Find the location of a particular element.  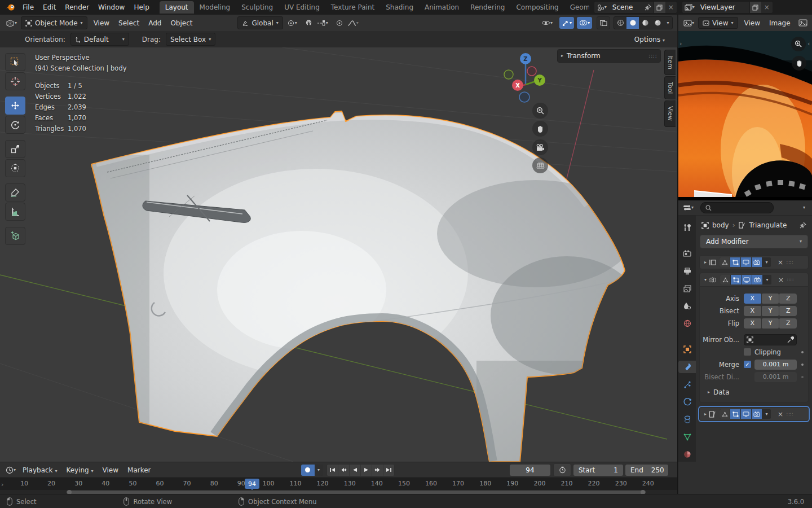

shading-dropdown: ▾ is located at coordinates (668, 23).